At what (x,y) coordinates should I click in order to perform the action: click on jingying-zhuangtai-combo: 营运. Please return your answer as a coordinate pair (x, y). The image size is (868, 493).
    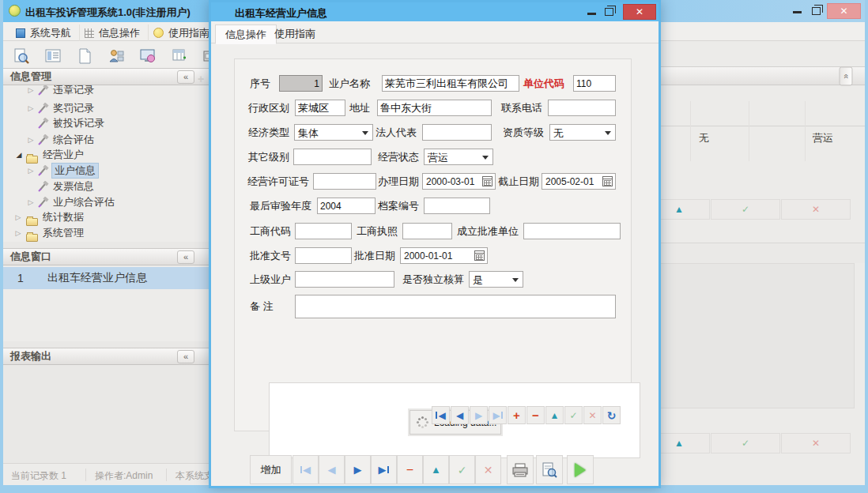
    Looking at the image, I should click on (459, 156).